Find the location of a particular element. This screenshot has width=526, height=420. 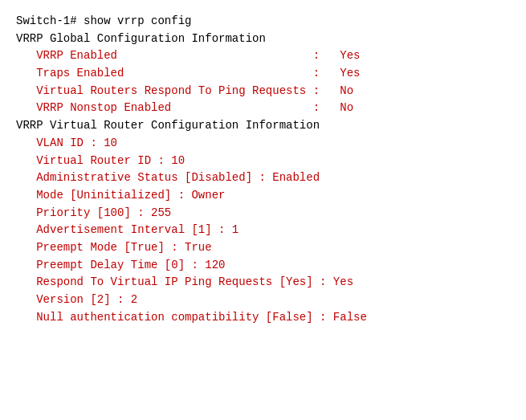

terminal-line-priority: Priority [100] : 255 is located at coordinates (263, 214).